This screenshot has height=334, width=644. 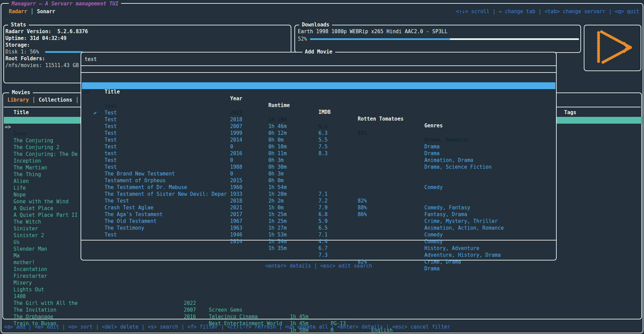 I want to click on result-genres: Adventure, History, Drama, so click(x=463, y=255).